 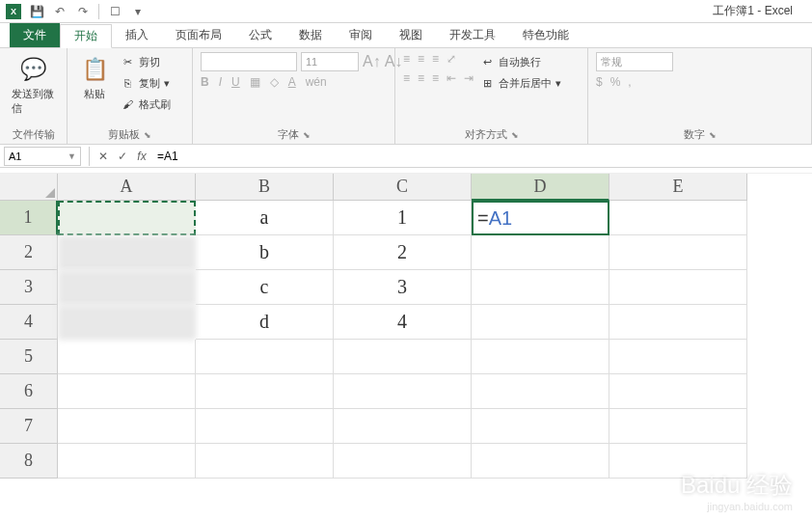 What do you see at coordinates (635, 62) in the screenshot?
I see `number-format-select: 常规` at bounding box center [635, 62].